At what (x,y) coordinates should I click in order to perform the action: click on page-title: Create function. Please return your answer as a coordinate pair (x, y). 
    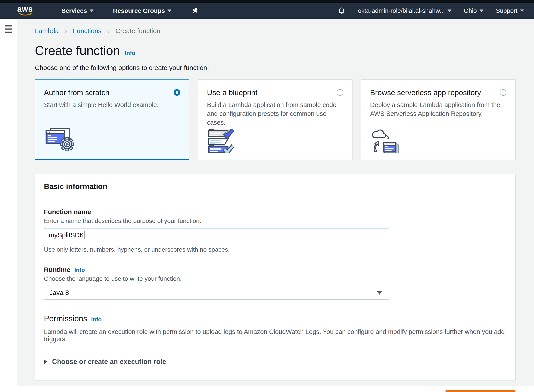
    Looking at the image, I should click on (77, 50).